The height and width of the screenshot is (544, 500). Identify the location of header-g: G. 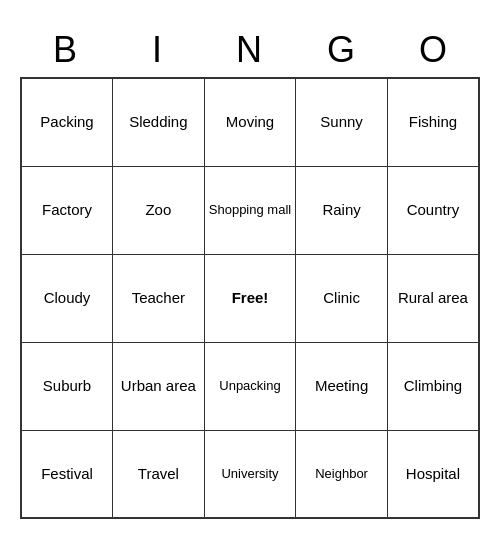
(342, 50).